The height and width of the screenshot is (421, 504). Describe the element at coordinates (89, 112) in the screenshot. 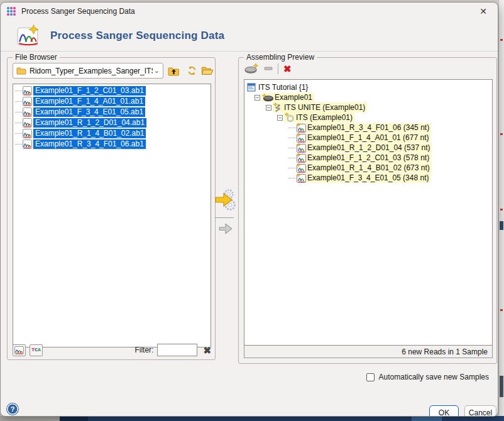

I see `file-name: Example01_F_3_4_E01_05.ab1` at that location.